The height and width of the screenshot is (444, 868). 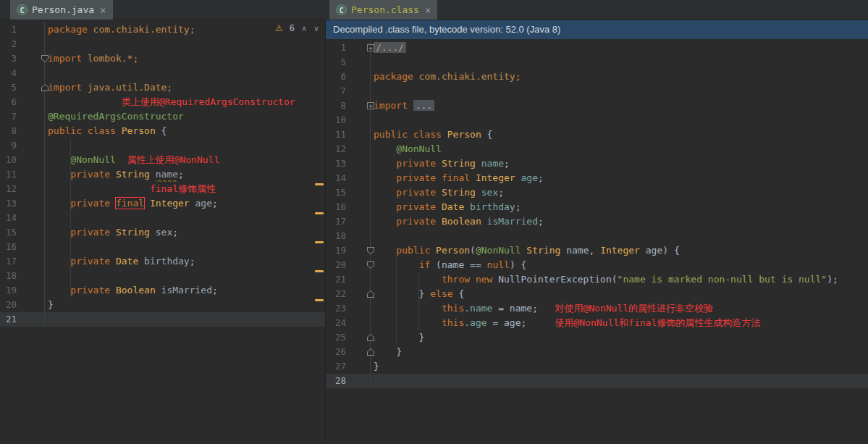 I want to click on caret-line: 28, so click(x=597, y=381).